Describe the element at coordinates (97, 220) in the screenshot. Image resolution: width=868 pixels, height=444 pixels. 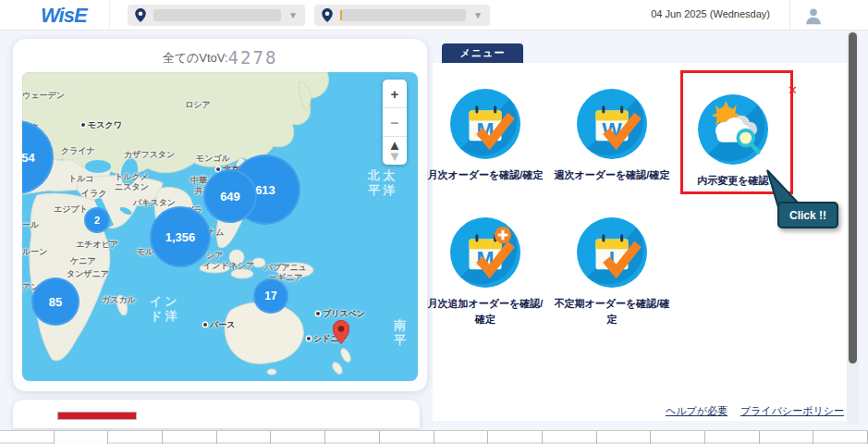
I see `map-cluster: 2` at that location.